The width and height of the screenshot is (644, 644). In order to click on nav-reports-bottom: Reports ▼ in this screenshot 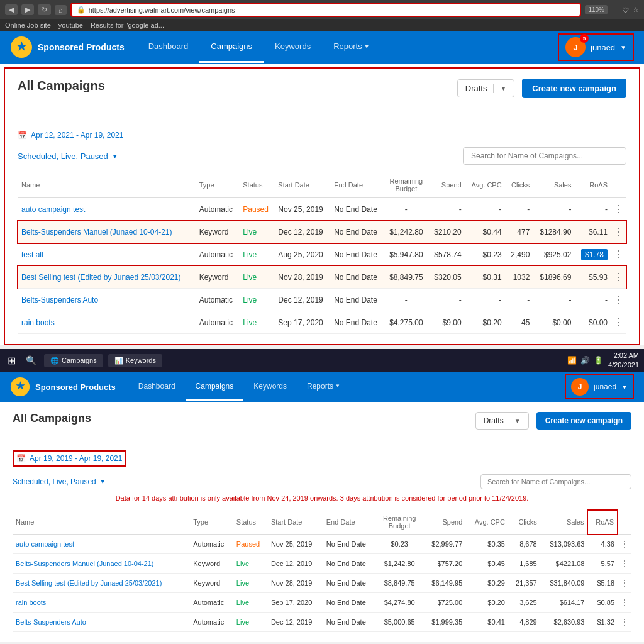, I will do `click(323, 387)`.